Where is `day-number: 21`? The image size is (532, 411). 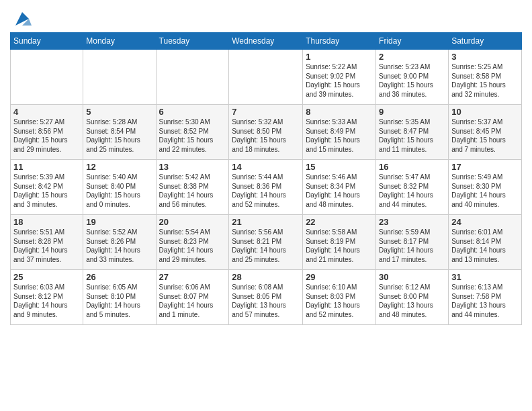 day-number: 21 is located at coordinates (266, 222).